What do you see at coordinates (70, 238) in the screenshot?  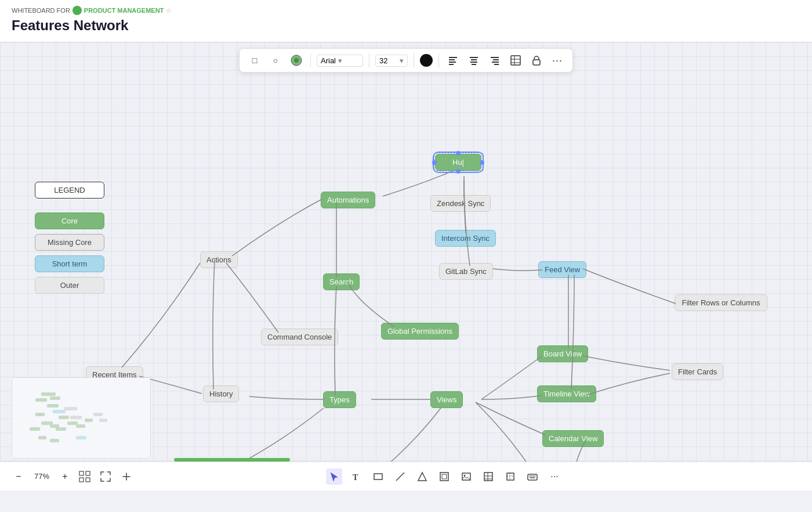 I see `legend-panel: LEGEND Core Missing Core Short term Oute…` at bounding box center [70, 238].